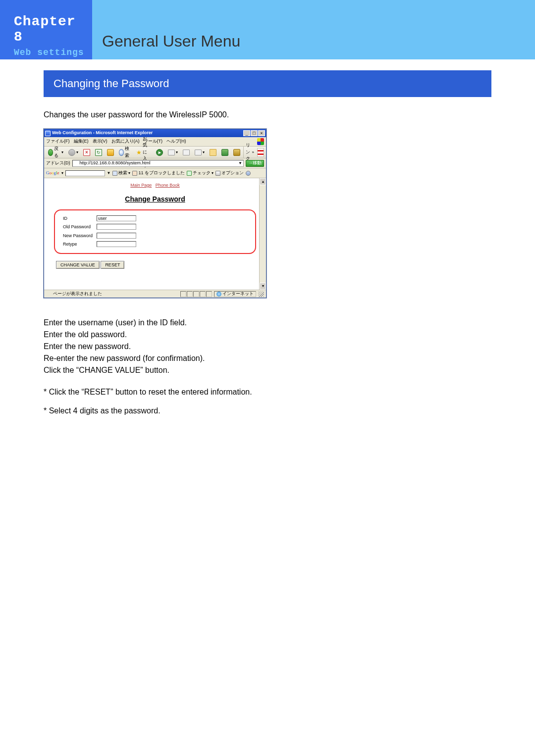 The image size is (535, 756). Describe the element at coordinates (263, 234) in the screenshot. I see `vertical-scrollbar: ▴ ▾` at that location.